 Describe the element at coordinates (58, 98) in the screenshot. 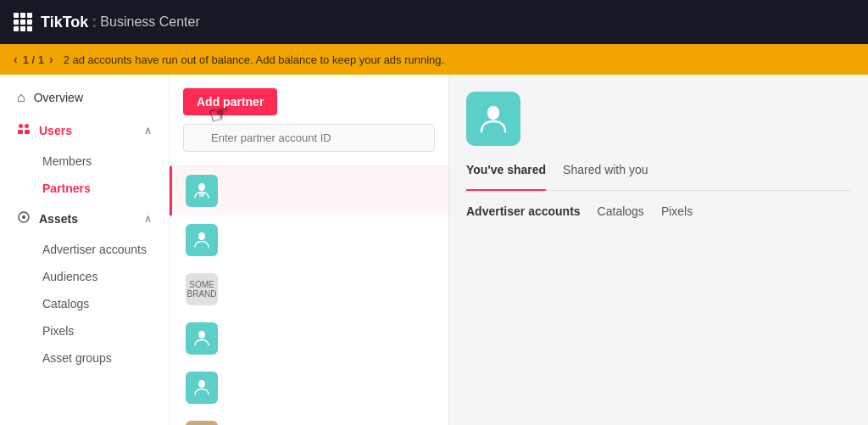

I see `overview-label: Overview` at that location.